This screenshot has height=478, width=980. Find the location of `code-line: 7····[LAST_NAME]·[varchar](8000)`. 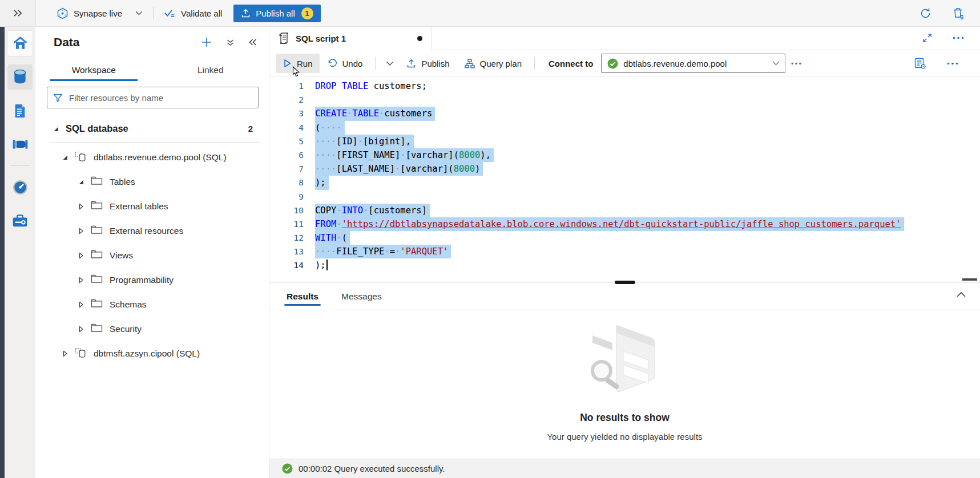

code-line: 7····[LAST_NAME]·[varchar](8000) is located at coordinates (624, 169).